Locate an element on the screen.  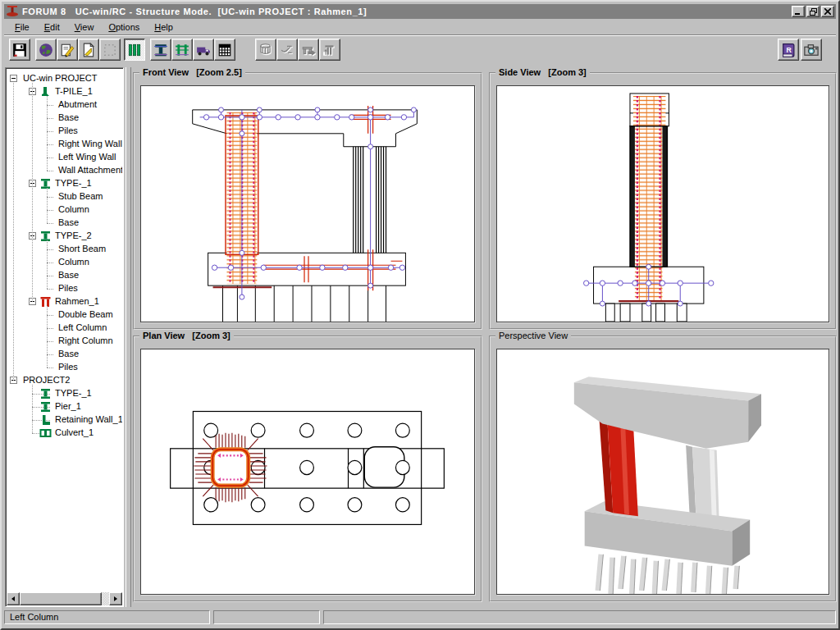
side-view-canvas is located at coordinates (663, 203).